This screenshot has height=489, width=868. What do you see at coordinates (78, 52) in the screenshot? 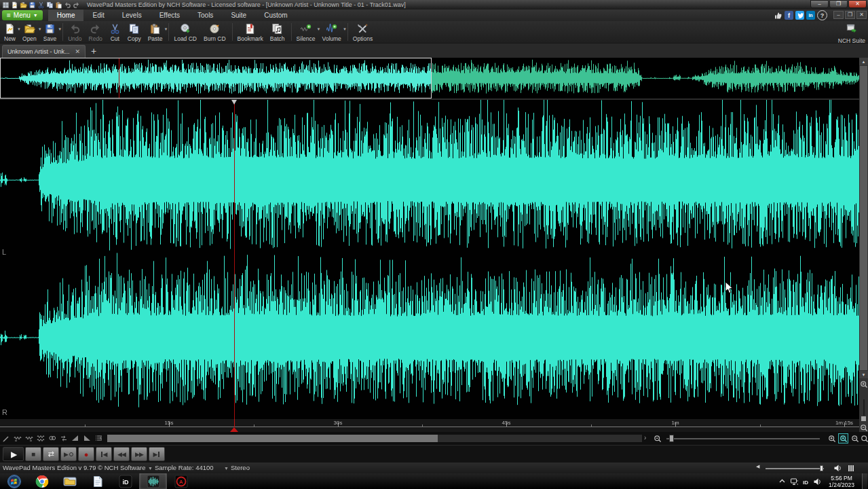
I see `tab-close-icon: ✕` at bounding box center [78, 52].